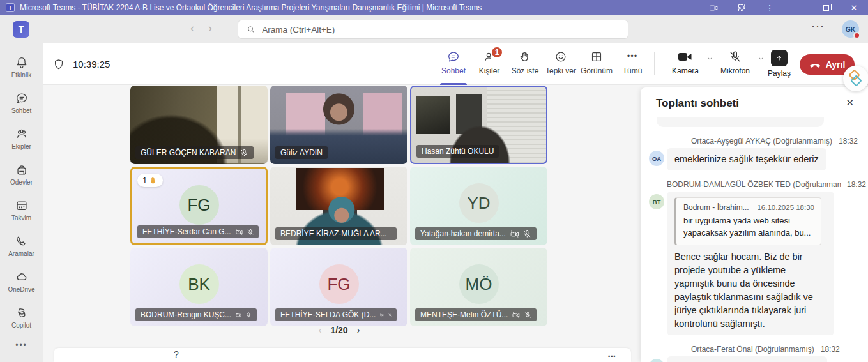  I want to click on video-tile: Güliz AYDIN, so click(339, 125).